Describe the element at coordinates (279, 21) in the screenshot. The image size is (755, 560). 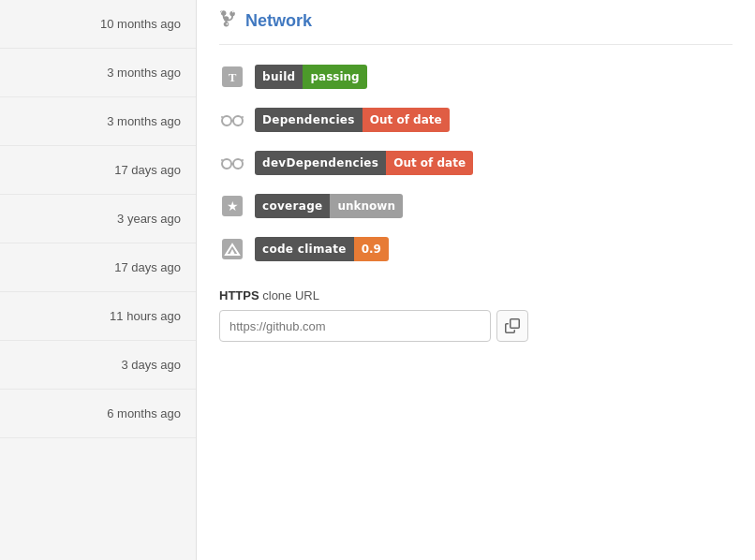
I see `network-link: Network` at that location.